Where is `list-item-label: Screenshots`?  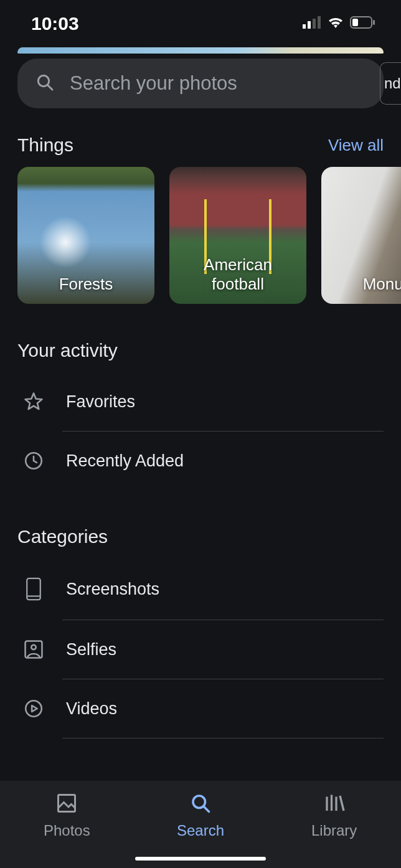
list-item-label: Screenshots is located at coordinates (113, 589).